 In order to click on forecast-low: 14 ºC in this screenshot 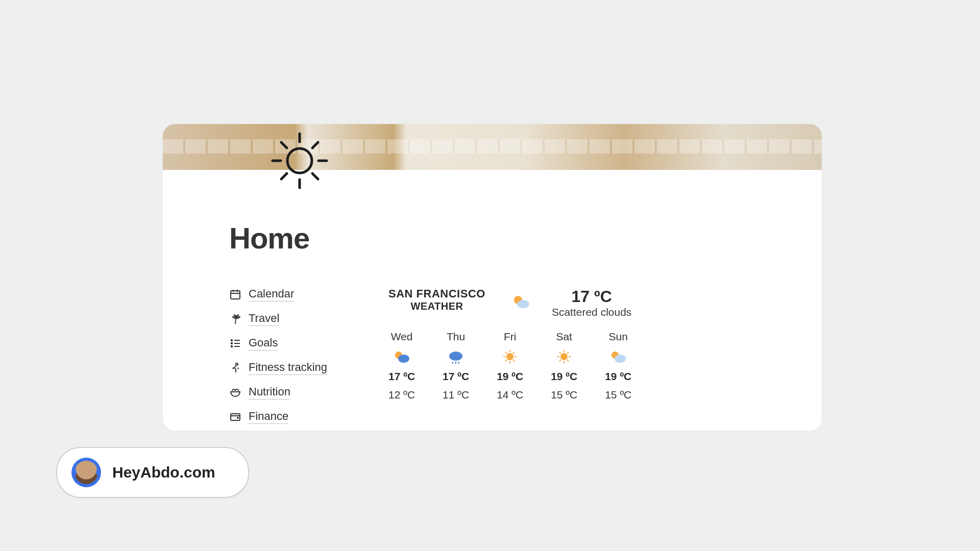, I will do `click(510, 395)`.